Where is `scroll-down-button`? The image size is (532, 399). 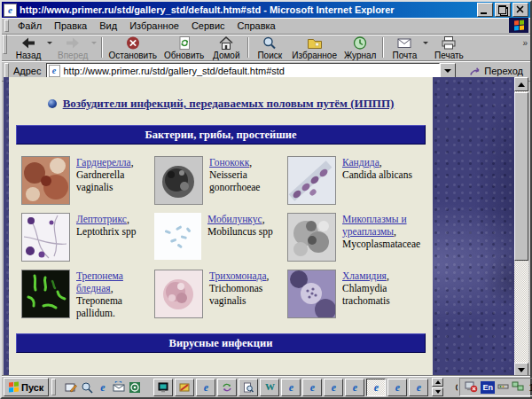 scroll-down-button is located at coordinates (521, 370).